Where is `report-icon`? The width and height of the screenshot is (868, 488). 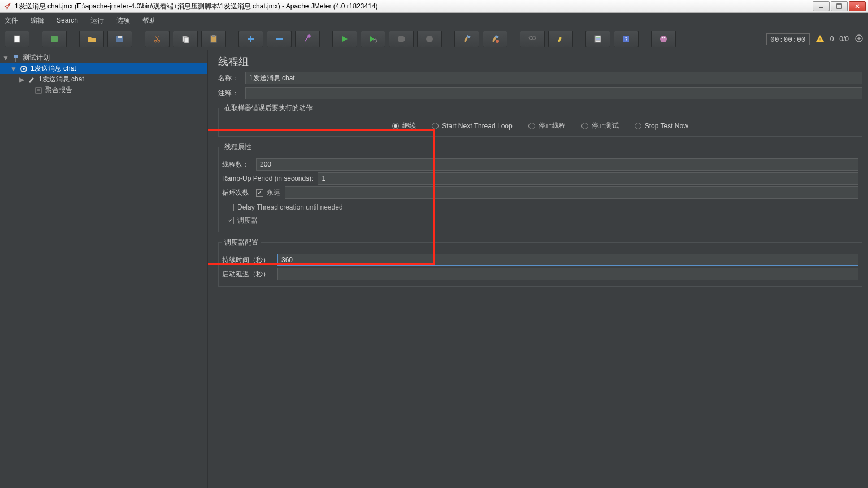
report-icon is located at coordinates (38, 90).